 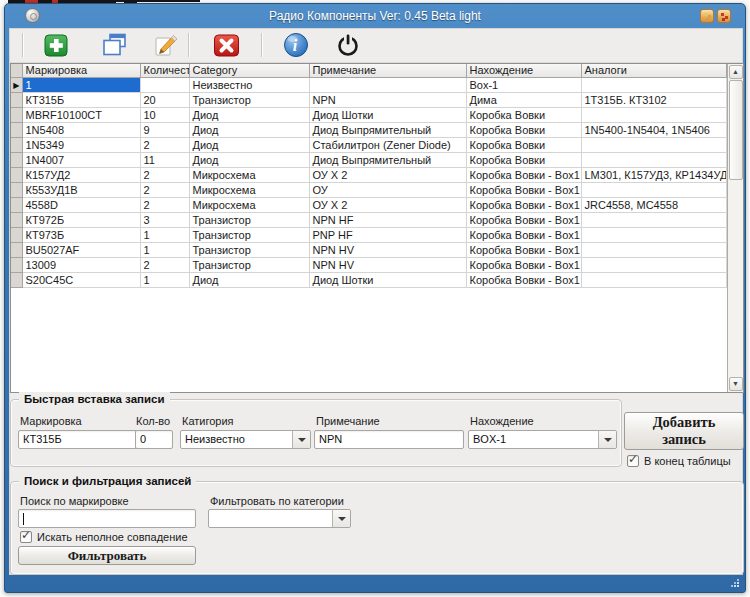 I want to click on column-header: Аналоги, so click(x=654, y=71).